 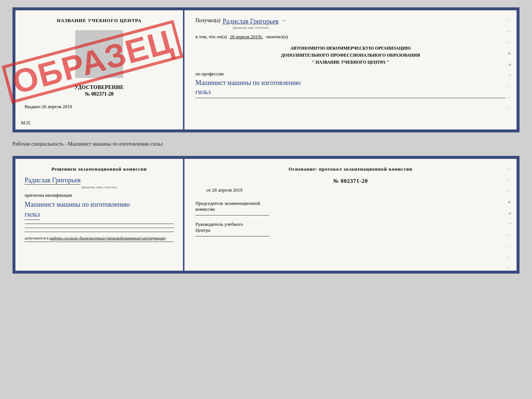 What do you see at coordinates (251, 28) in the screenshot?
I see `fio-sublabel-top: (фамилия, имя, отчество)` at bounding box center [251, 28].